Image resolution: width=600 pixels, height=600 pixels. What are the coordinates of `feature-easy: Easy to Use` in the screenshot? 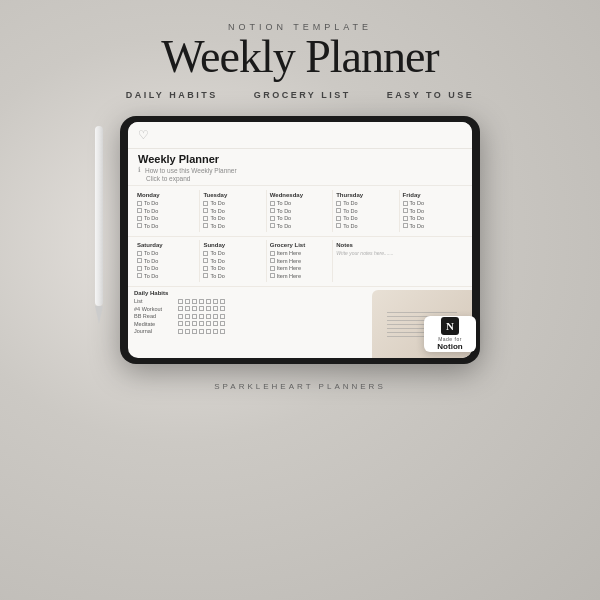 It's located at (431, 95).